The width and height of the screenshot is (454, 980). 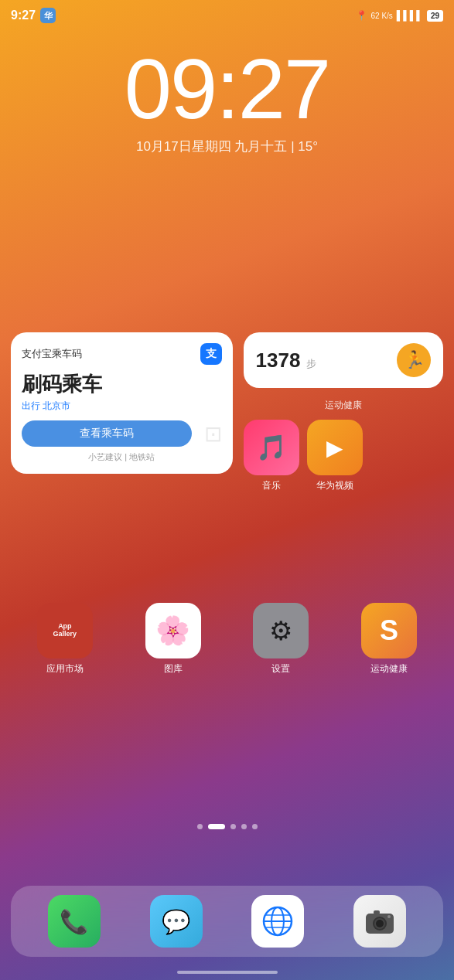 I want to click on dock: 📞 💬, so click(x=227, y=921).